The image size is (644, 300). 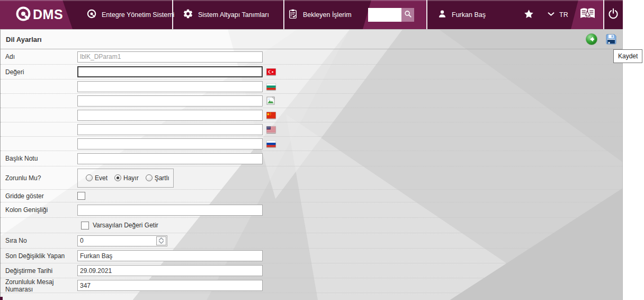 What do you see at coordinates (234, 15) in the screenshot?
I see `menu-label: Sistem Altyapı Tanımları` at bounding box center [234, 15].